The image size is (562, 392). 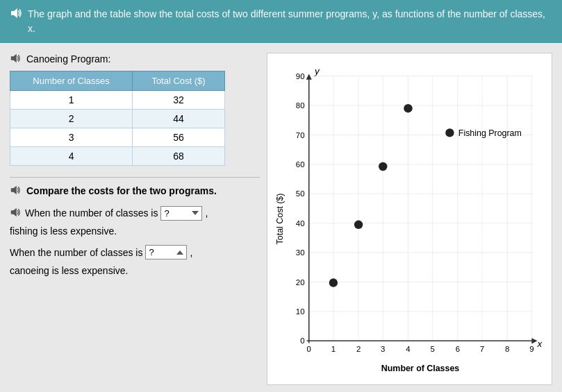 I want to click on compare-title-row: Compare the costs for the two programs., so click(x=135, y=191).